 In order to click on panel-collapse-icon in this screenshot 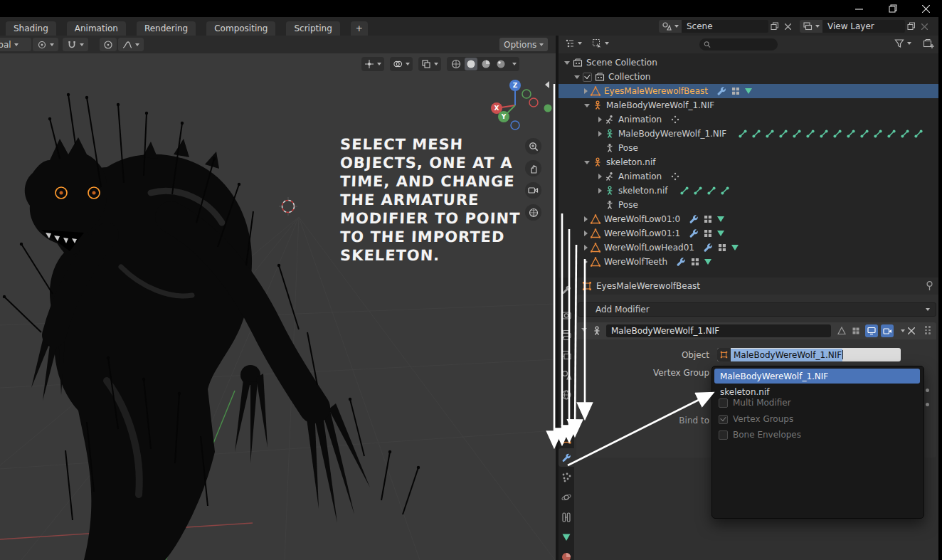, I will do `click(584, 330)`.